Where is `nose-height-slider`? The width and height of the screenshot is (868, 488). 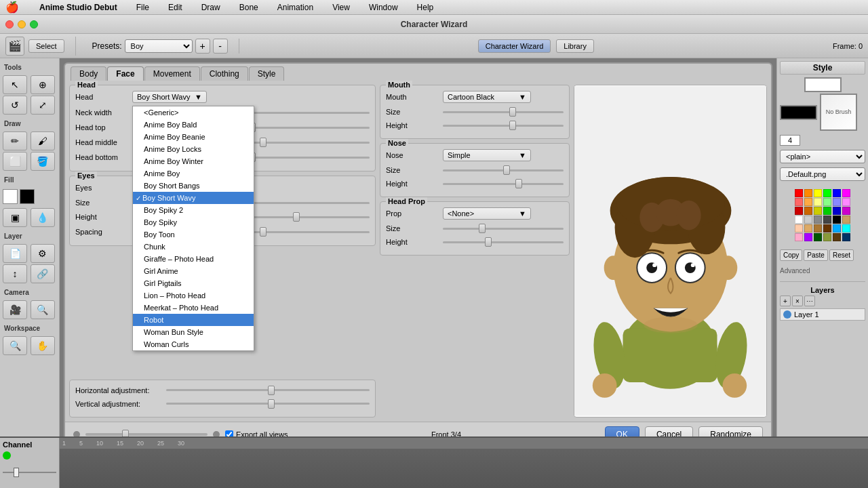 nose-height-slider is located at coordinates (503, 184).